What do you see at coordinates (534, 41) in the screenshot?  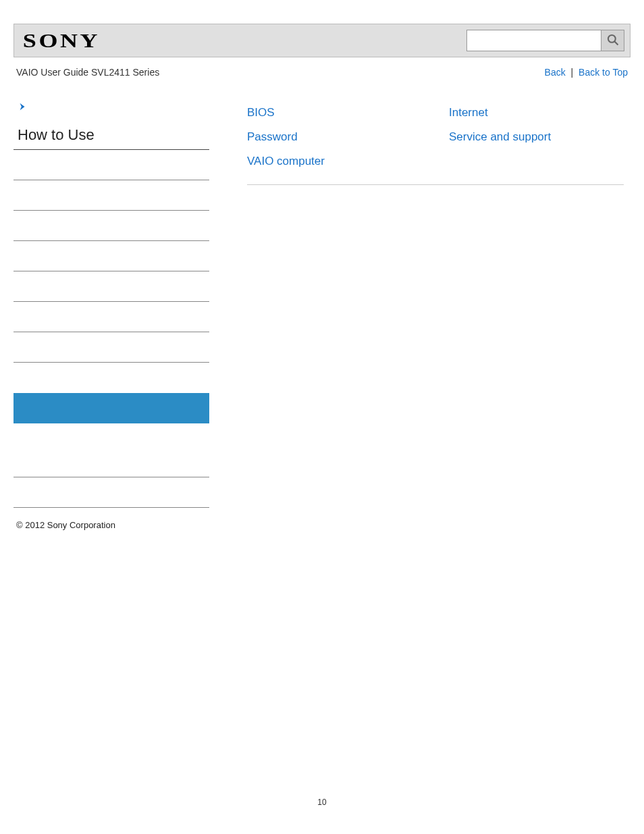 I see `search-input` at bounding box center [534, 41].